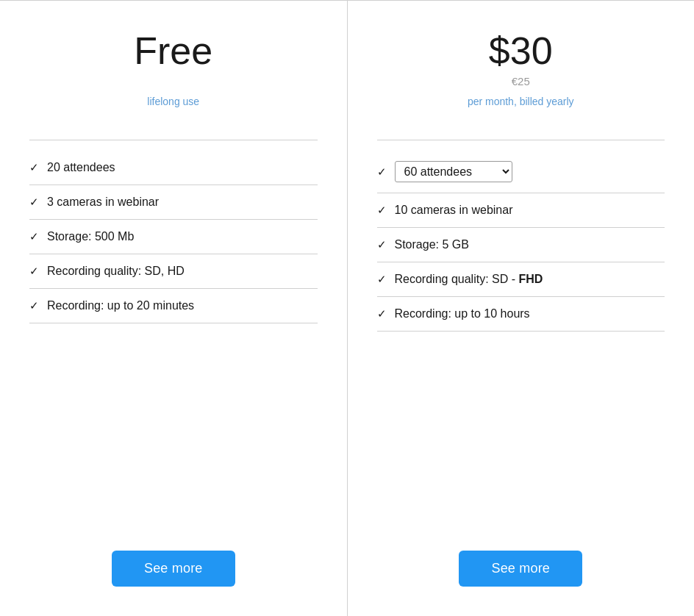 This screenshot has width=694, height=616. Describe the element at coordinates (174, 237) in the screenshot. I see `feature-free-storage: ✓ Storage: 500 Mb` at that location.